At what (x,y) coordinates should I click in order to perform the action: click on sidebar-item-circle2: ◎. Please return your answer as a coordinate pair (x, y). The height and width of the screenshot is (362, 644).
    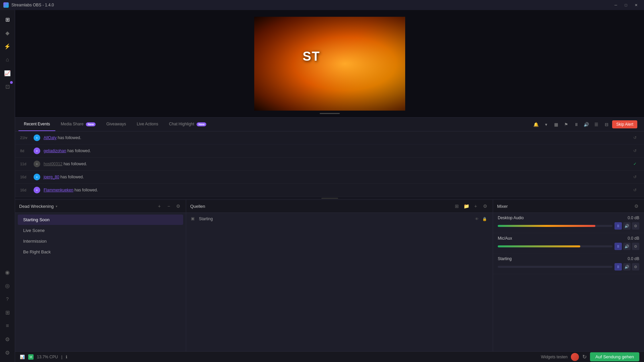
    Looking at the image, I should click on (7, 286).